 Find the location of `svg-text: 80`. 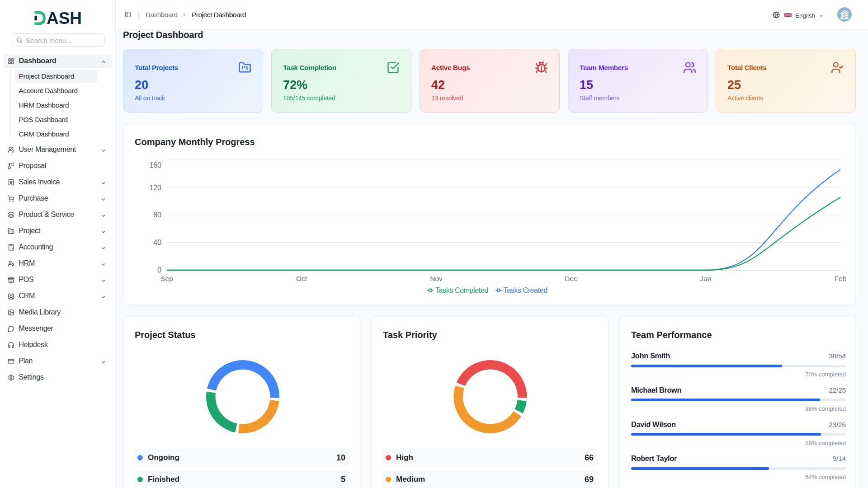

svg-text: 80 is located at coordinates (157, 215).